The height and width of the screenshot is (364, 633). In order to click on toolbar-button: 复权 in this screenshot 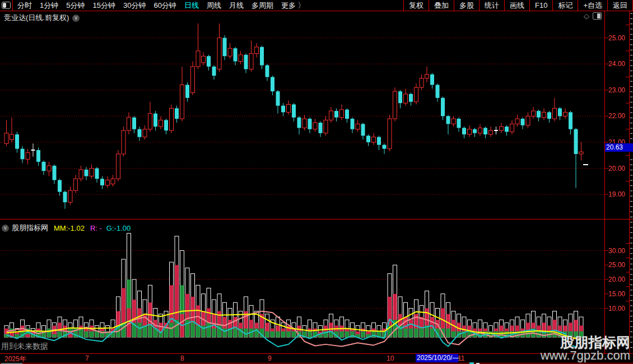, I will do `click(416, 6)`.